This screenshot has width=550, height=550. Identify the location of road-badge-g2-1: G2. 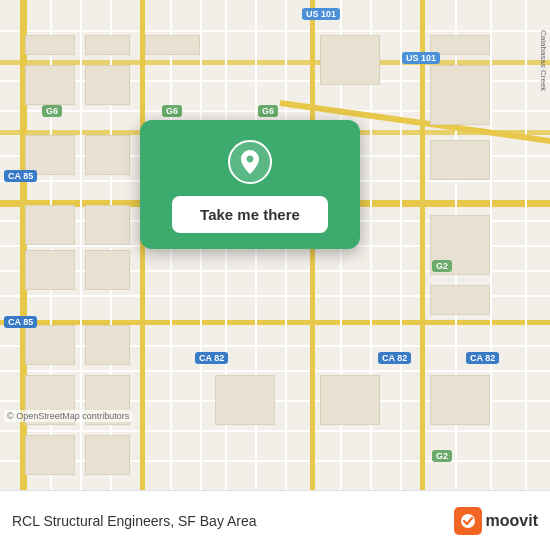
(442, 266).